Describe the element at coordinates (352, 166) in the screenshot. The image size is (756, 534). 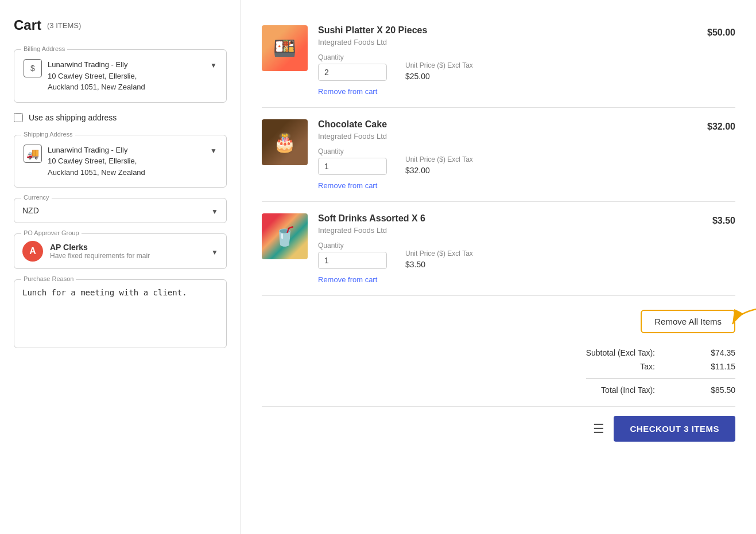
I see `qty-input-cake` at that location.